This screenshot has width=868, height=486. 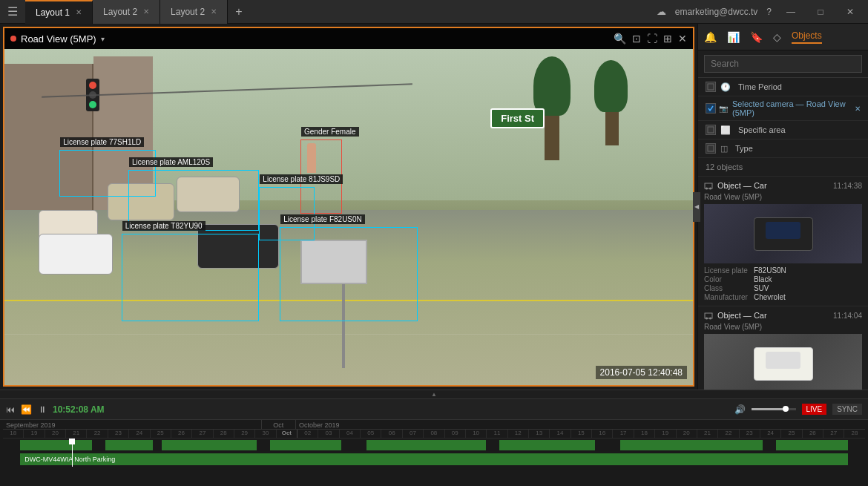 What do you see at coordinates (59, 12) in the screenshot?
I see `tab-layout1: Layout 1 ✕` at bounding box center [59, 12].